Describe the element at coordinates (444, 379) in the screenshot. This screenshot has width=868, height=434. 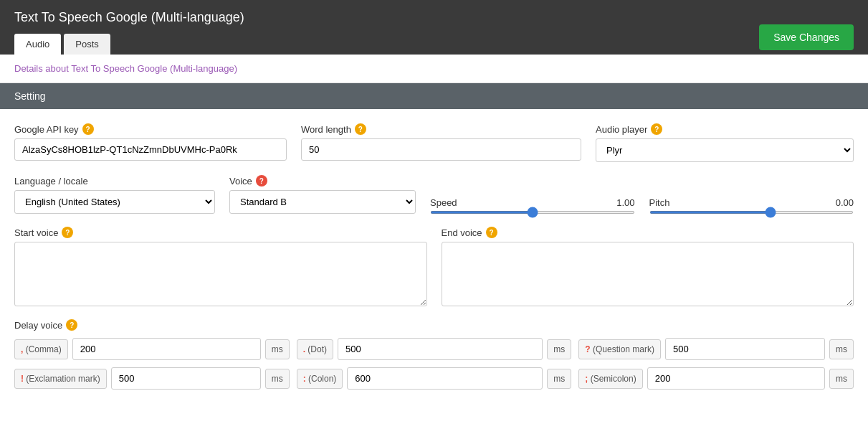
I see `delay-colon-input` at that location.